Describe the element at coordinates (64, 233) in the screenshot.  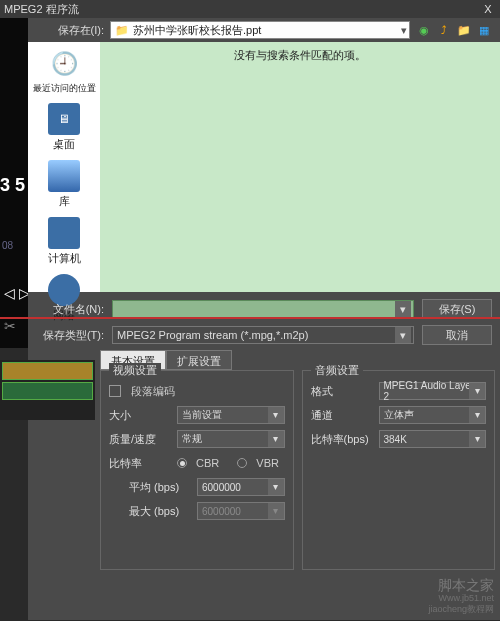
I see `computer-icon` at that location.